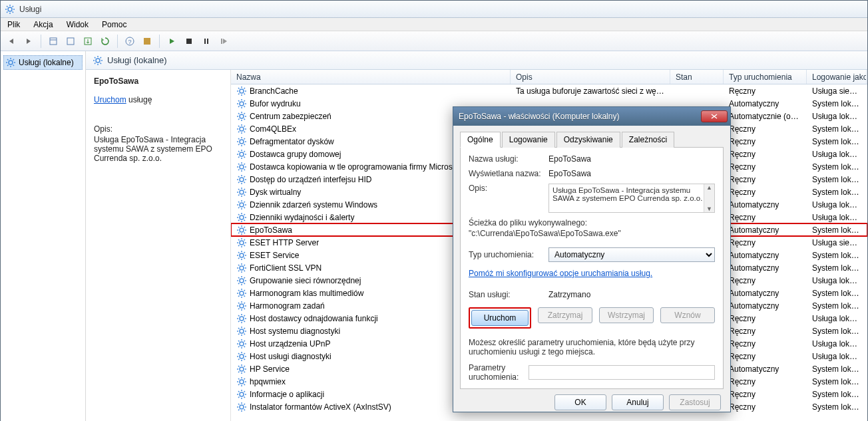 The height and width of the screenshot is (421, 868). What do you see at coordinates (499, 372) in the screenshot?
I see `label-params: Parametry uruchomienia:` at bounding box center [499, 372].